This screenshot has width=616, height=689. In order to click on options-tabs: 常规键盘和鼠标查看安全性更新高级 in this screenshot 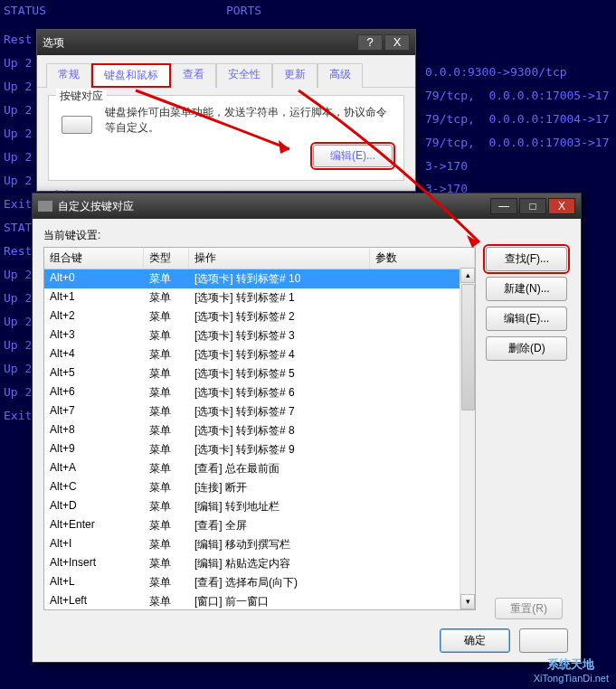, I will do `click(226, 71)`.